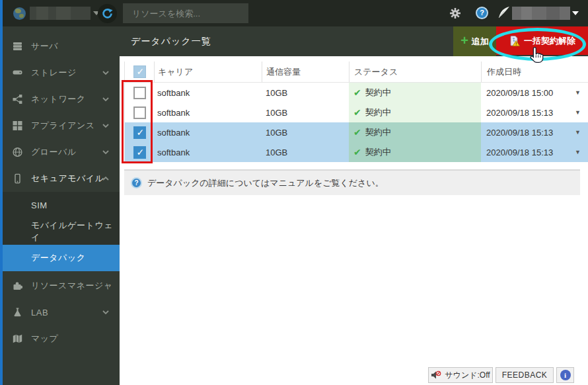 The image size is (588, 385). What do you see at coordinates (503, 13) in the screenshot?
I see `feather-pen-icon` at bounding box center [503, 13].